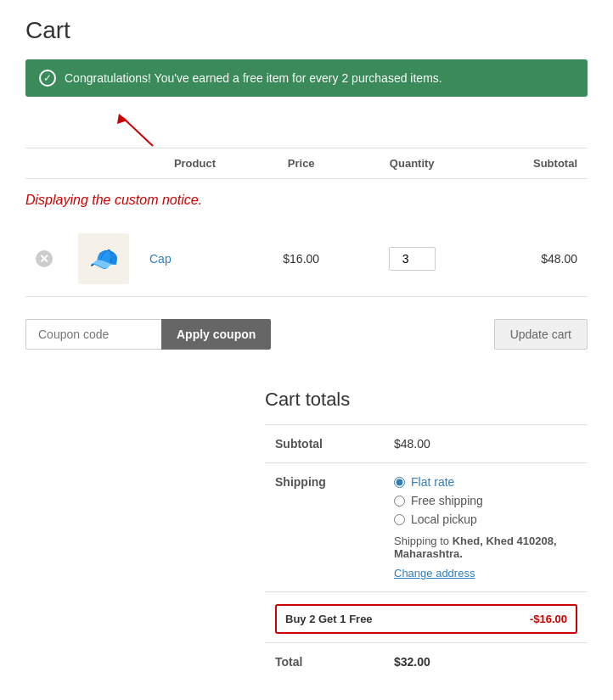  I want to click on shipping-address: Shipping to Khed, Khed 410208, Maharasht…, so click(486, 547).